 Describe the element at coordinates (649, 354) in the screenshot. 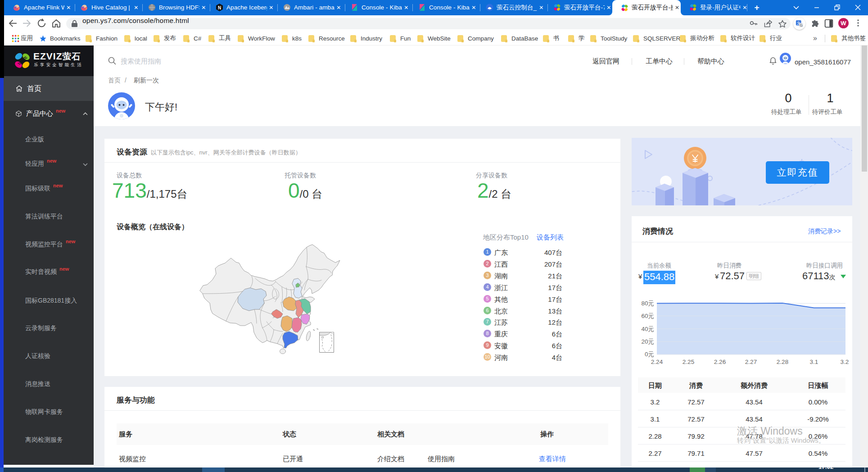

I see `svg-text: 0元` at that location.